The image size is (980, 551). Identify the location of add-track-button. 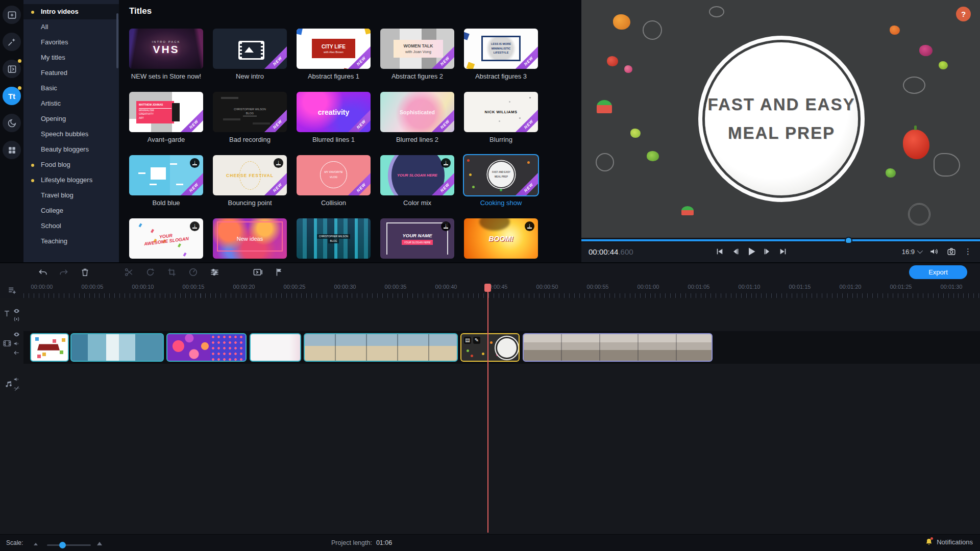
(12, 291).